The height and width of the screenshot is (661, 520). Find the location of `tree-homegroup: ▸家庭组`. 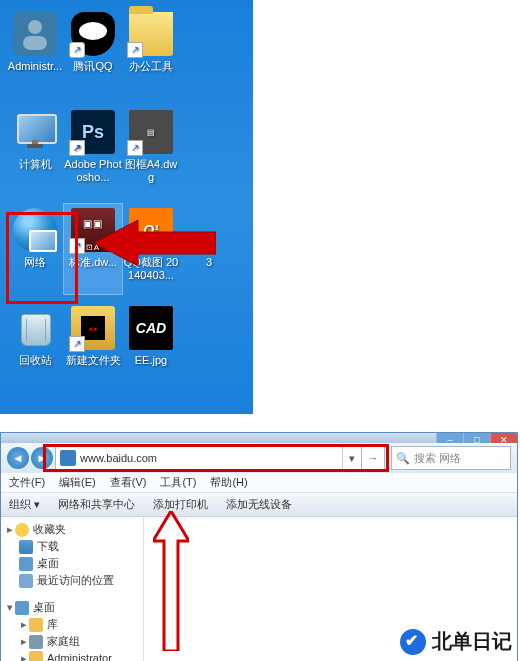

tree-homegroup: ▸家庭组 is located at coordinates (72, 642).